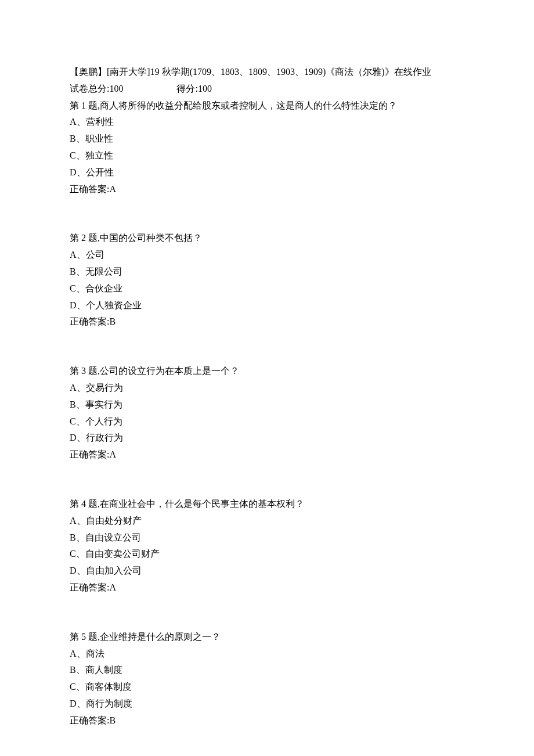 The image size is (534, 756). I want to click on document-title: 【奥鹏】[南开大学]19 秋学期(1709、1803、1809、1903、190…, so click(267, 72).